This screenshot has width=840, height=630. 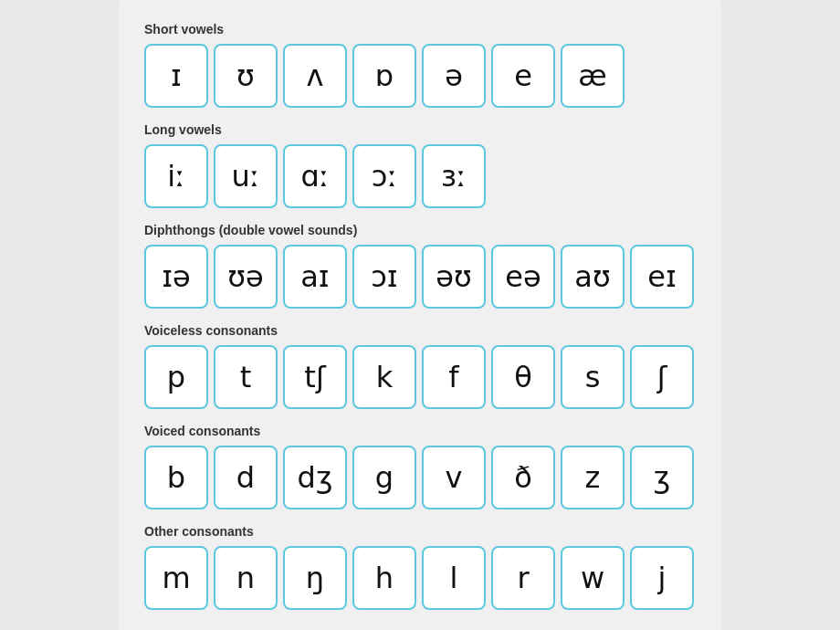 What do you see at coordinates (454, 277) in the screenshot?
I see `symbol-cell: əʊ` at bounding box center [454, 277].